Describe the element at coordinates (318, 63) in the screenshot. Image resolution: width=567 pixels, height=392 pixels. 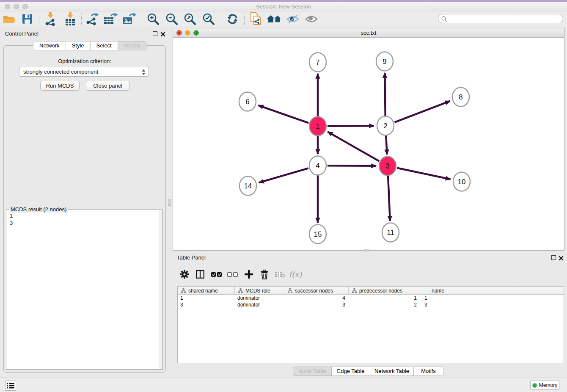
I see `graph-node-7: 7` at that location.